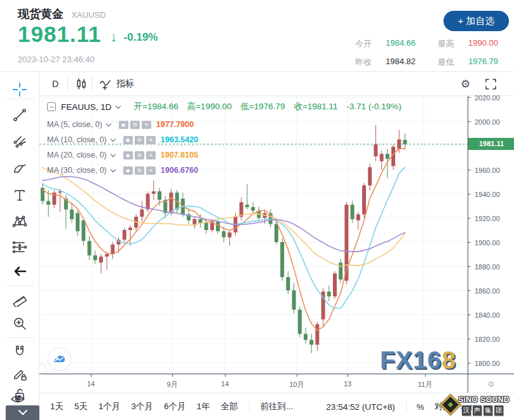  What do you see at coordinates (315, 107) in the screenshot?
I see `legend-close: 收=1981.11` at bounding box center [315, 107].